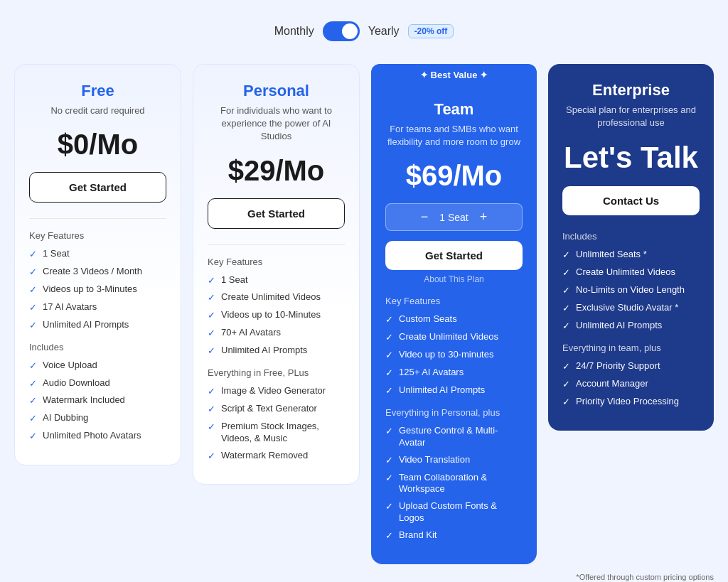 The height and width of the screenshot is (582, 728). I want to click on free-includes-list: ✓Voice Upload ✓Audio Download ✓Watermark…, so click(98, 401).